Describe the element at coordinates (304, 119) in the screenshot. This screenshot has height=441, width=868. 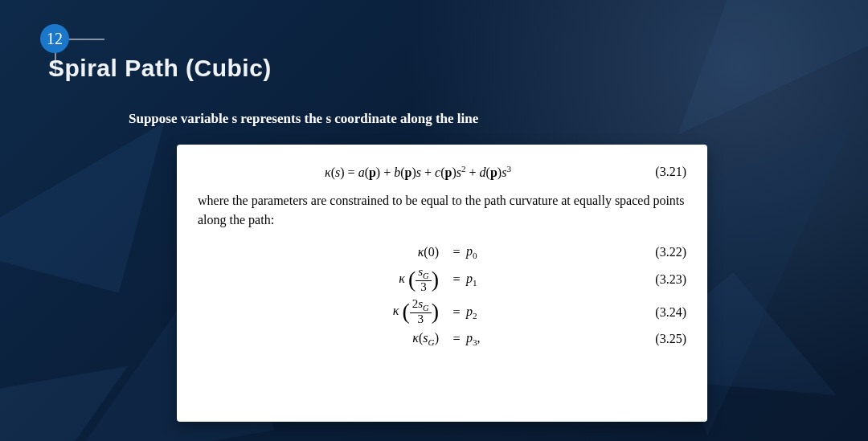
I see `slide-lead-text: Suppose variable s represents the s coor…` at that location.